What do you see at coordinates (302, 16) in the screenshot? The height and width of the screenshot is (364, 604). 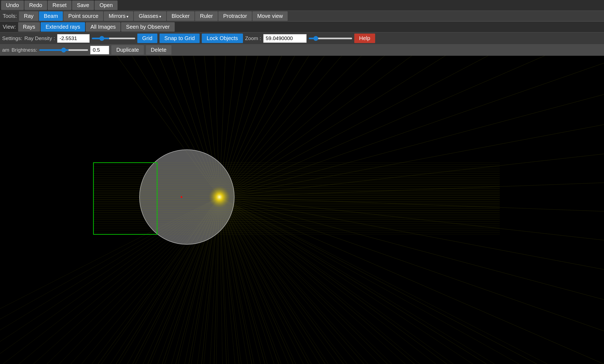 I see `tools-bar: Tools: Ray Beam Point source Mirrors Gla…` at bounding box center [302, 16].